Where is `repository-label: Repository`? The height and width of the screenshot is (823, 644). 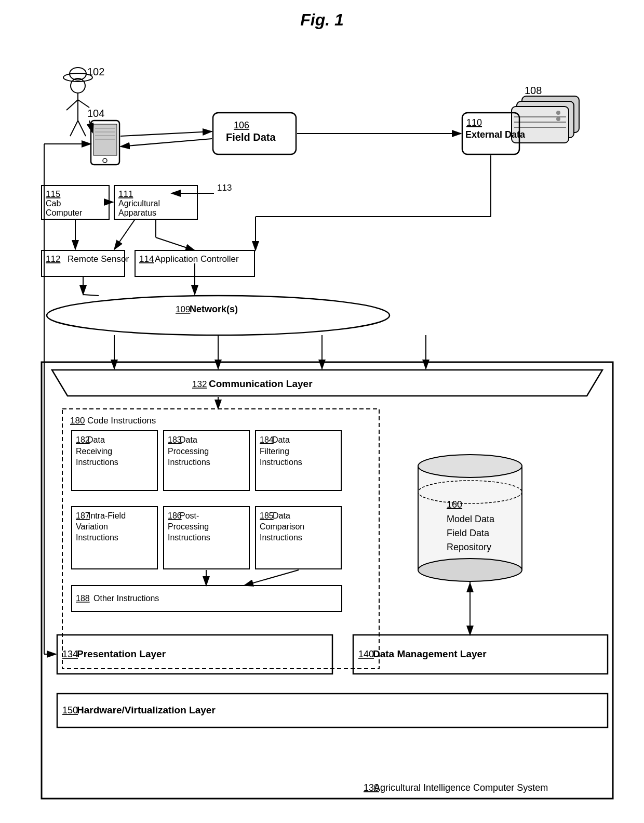
repository-label: Repository is located at coordinates (469, 547).